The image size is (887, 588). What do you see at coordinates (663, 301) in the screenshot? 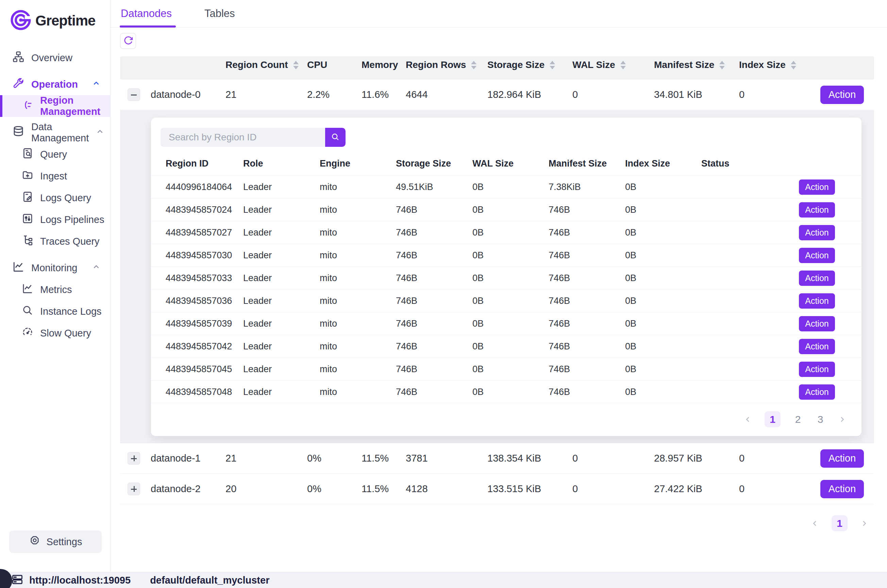
I see `cell-index-size: 0B` at bounding box center [663, 301].